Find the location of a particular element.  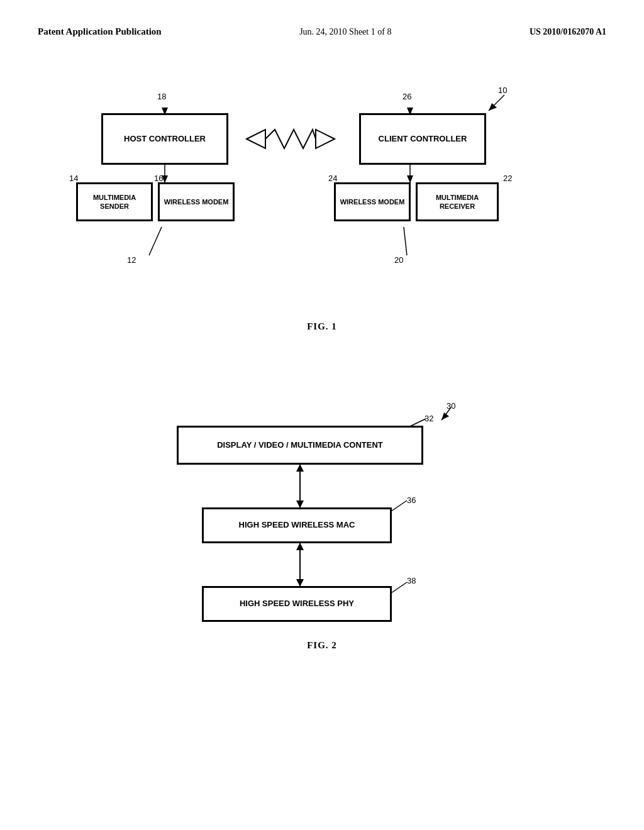

ref-24: 24 is located at coordinates (333, 179).